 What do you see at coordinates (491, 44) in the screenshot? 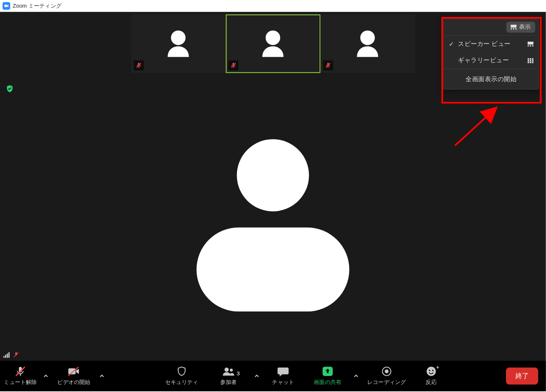
I see `view-option-speaker: ✓ スピーカー ビュー` at bounding box center [491, 44].